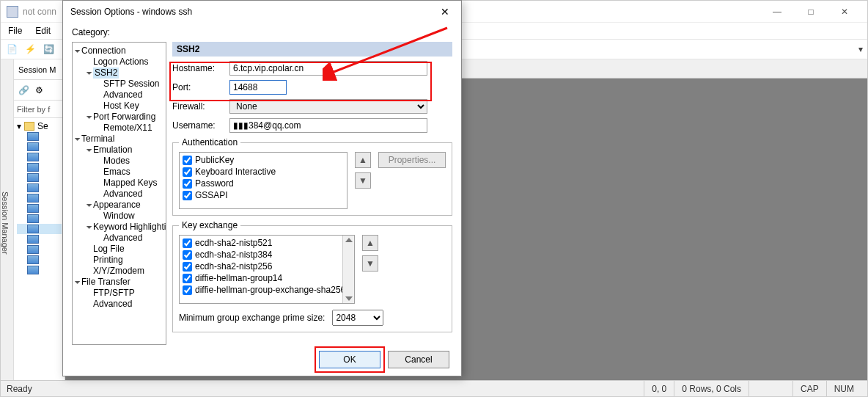  Describe the element at coordinates (119, 161) in the screenshot. I see `tree-modes: Modes` at that location.